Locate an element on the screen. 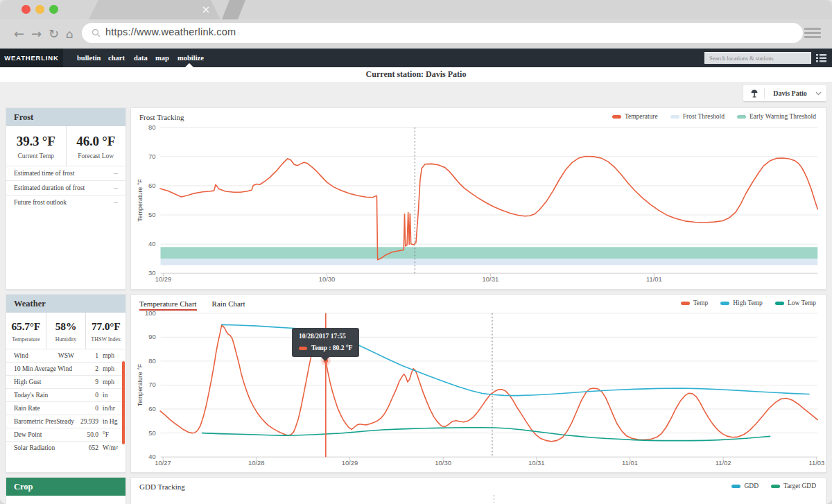  chart-legend: GDD Target GDD is located at coordinates (774, 486).